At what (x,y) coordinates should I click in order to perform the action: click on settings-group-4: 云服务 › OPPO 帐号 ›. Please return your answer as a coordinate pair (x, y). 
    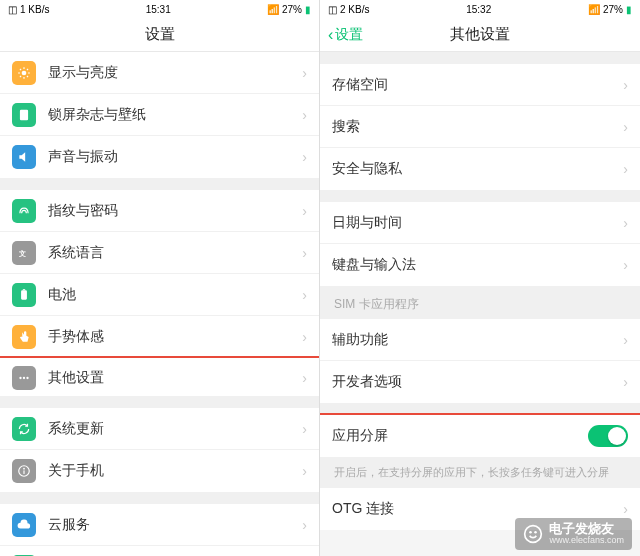
    Looking at the image, I should click on (160, 530).